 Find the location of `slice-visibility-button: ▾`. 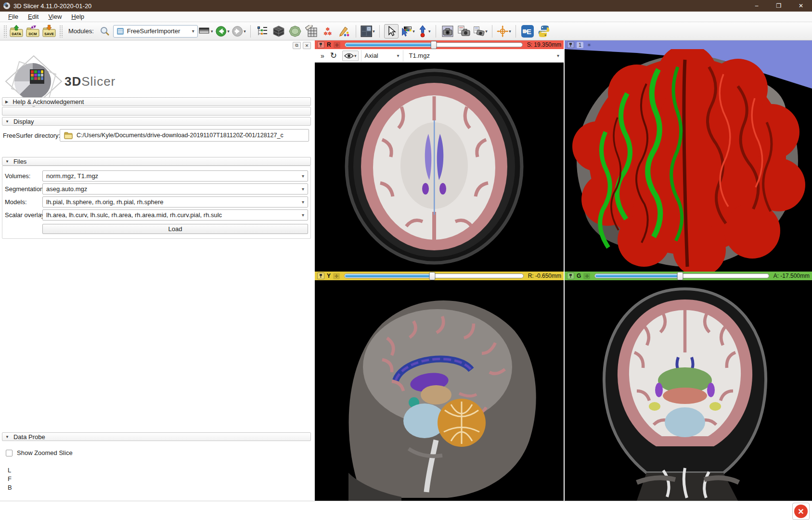

slice-visibility-button: ▾ is located at coordinates (350, 56).